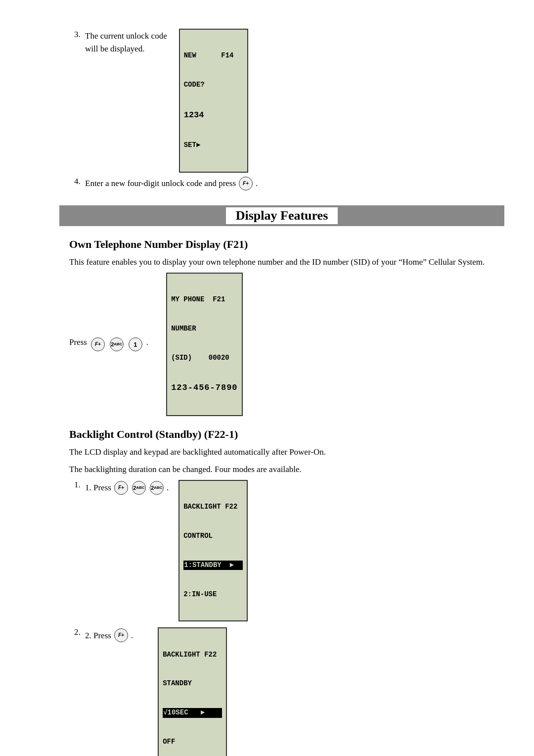 The image size is (534, 756). What do you see at coordinates (213, 551) in the screenshot?
I see `lcd-backlight1-display: BACKLIGHT F22 CONTROL 1:STANDBY ► 2:IN-U…` at bounding box center [213, 551].